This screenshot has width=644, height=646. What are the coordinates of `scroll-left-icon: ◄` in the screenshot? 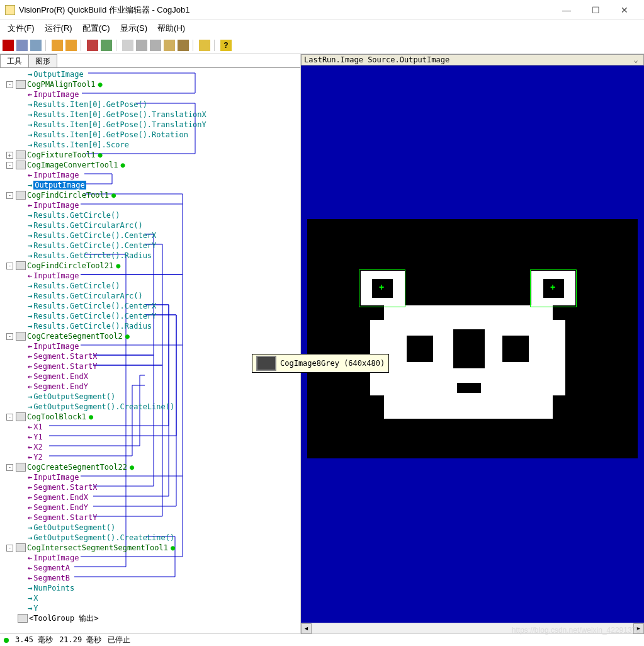 It's located at (306, 628).